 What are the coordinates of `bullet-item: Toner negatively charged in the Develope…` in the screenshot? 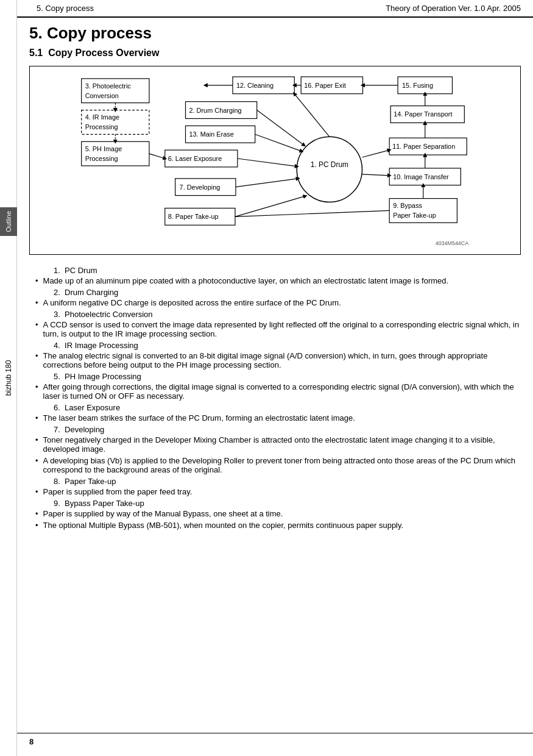 It's located at (278, 444).